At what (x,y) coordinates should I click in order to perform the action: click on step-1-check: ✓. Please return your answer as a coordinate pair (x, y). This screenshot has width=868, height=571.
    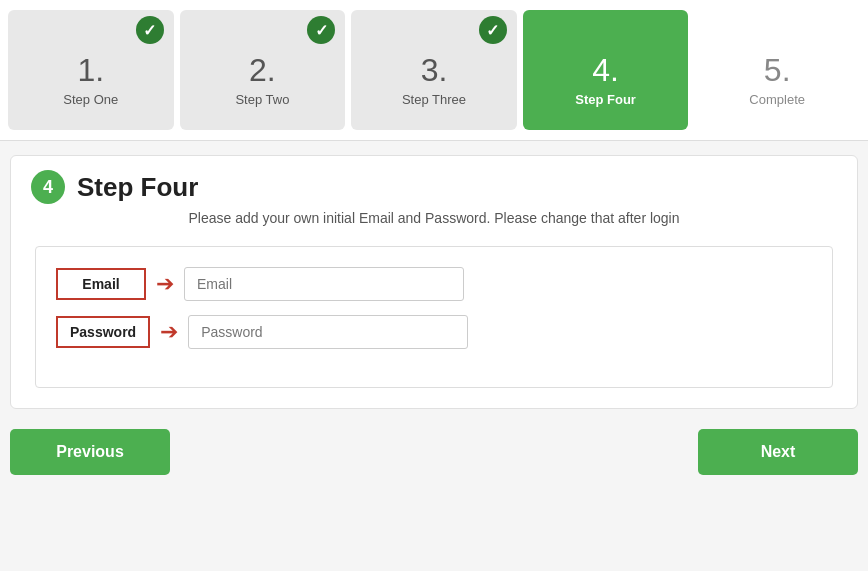
    Looking at the image, I should click on (150, 30).